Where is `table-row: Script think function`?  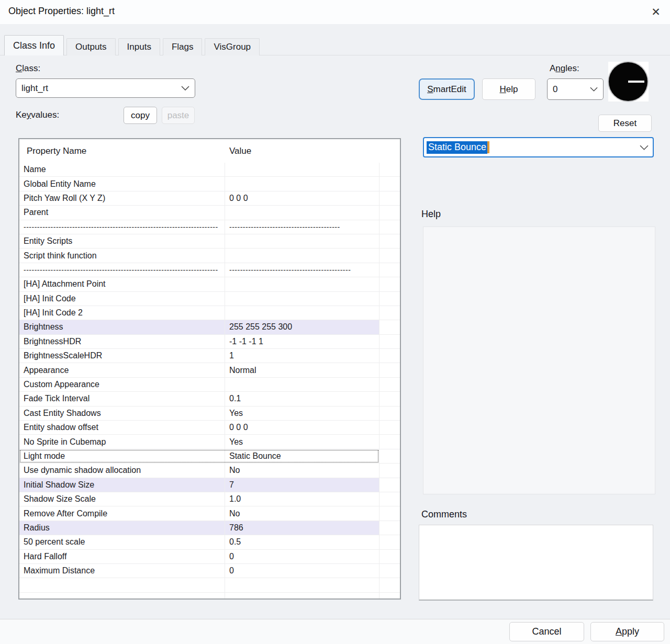
table-row: Script think function is located at coordinates (209, 255).